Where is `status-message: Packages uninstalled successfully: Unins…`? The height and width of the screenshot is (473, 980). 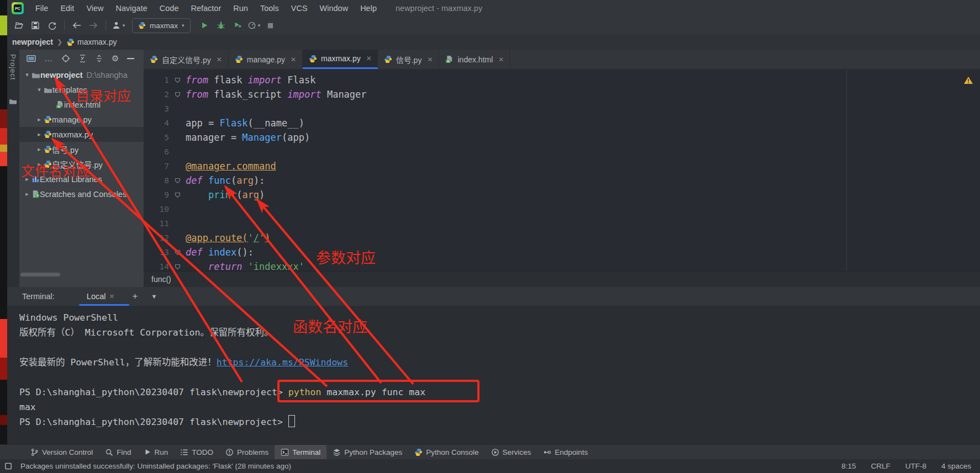 status-message: Packages uninstalled successfully: Unins… is located at coordinates (156, 466).